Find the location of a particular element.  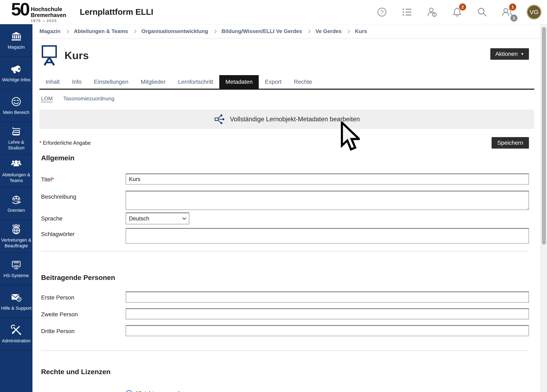

breadcrumb-item: Magazin is located at coordinates (50, 31).